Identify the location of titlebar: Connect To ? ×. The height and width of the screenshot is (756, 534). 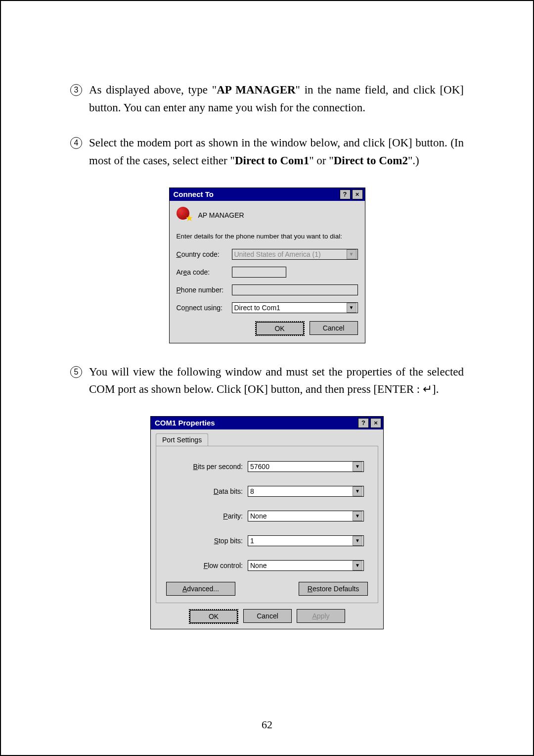
(267, 194).